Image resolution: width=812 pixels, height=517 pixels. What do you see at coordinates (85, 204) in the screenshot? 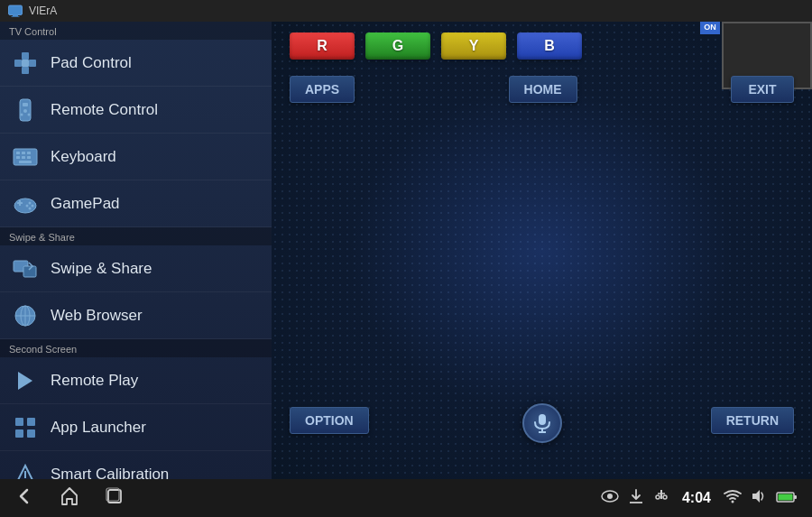
I see `gamepad-label: GamePad` at bounding box center [85, 204].